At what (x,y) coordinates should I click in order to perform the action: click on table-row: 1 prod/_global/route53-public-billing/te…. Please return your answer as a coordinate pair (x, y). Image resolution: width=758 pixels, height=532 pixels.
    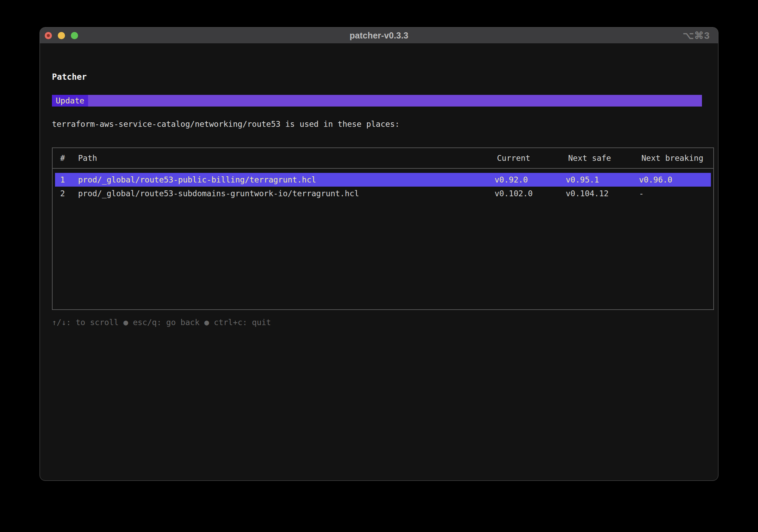
    Looking at the image, I should click on (383, 180).